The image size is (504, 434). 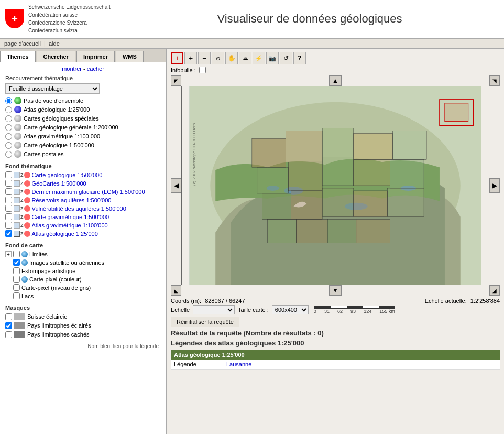 I want to click on radio-carte-geo-500-label: Carte géologique 1:500'000, so click(x=59, y=145).